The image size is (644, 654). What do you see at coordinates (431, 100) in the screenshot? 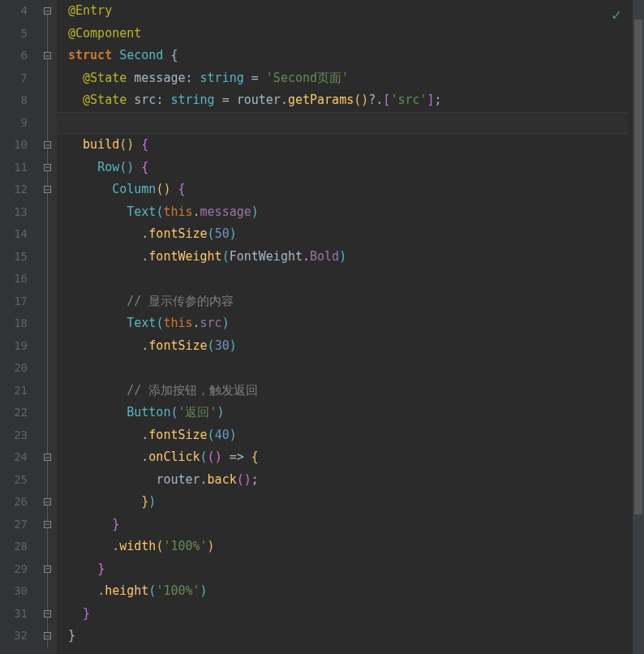
I see `code-token: ]` at bounding box center [431, 100].